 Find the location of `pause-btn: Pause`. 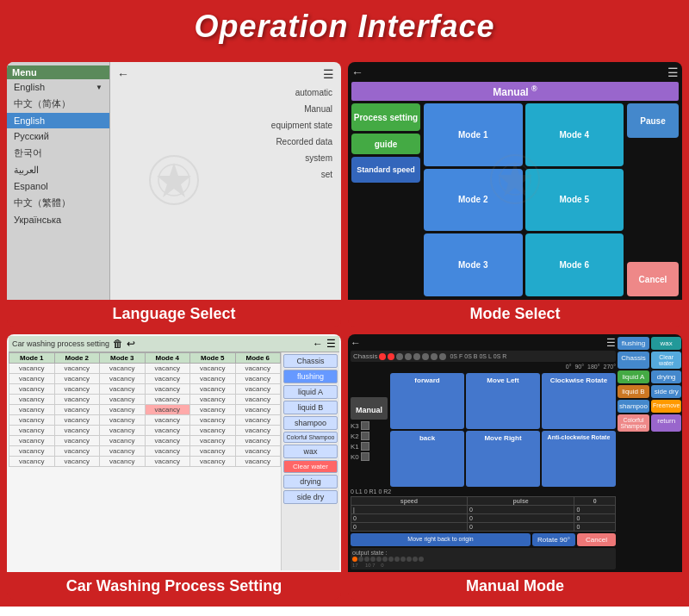

pause-btn: Pause is located at coordinates (653, 121).